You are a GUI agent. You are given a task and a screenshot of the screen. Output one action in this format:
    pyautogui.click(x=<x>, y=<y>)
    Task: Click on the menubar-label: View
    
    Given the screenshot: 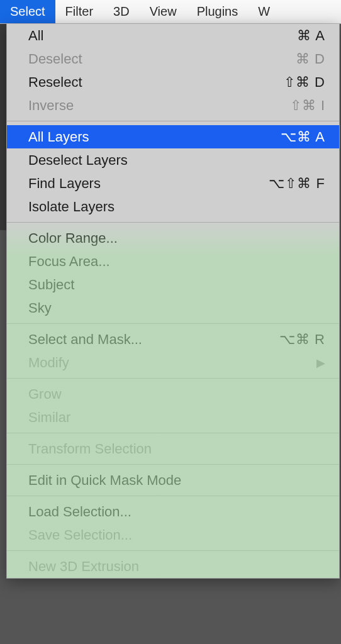 What is the action you would take?
    pyautogui.click(x=164, y=11)
    